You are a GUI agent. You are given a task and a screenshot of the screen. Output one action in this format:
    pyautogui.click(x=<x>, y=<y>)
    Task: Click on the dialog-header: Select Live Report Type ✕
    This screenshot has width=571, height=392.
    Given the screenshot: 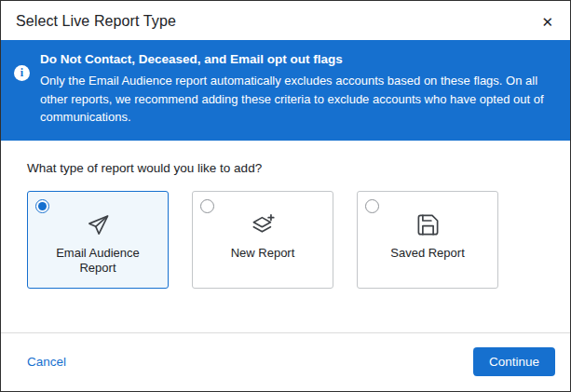 What is the action you would take?
    pyautogui.click(x=285, y=20)
    